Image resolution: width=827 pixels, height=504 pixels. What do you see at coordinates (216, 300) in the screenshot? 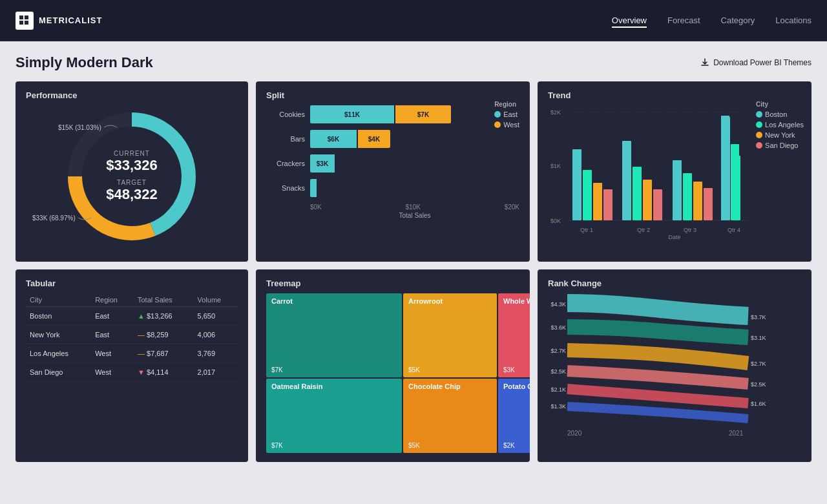
I see `col-volume: Volume` at bounding box center [216, 300].